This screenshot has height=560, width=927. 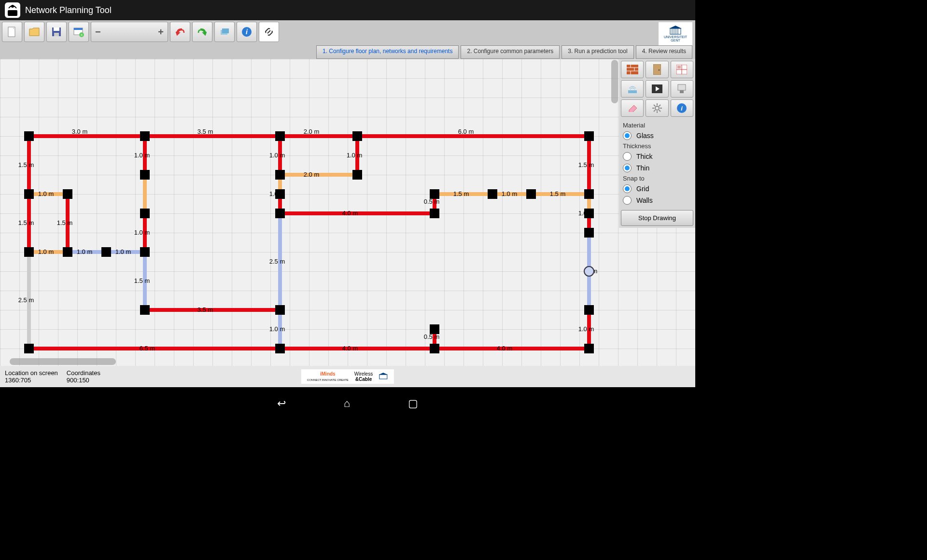 What do you see at coordinates (657, 89) in the screenshot?
I see `run-tool-button` at bounding box center [657, 89].